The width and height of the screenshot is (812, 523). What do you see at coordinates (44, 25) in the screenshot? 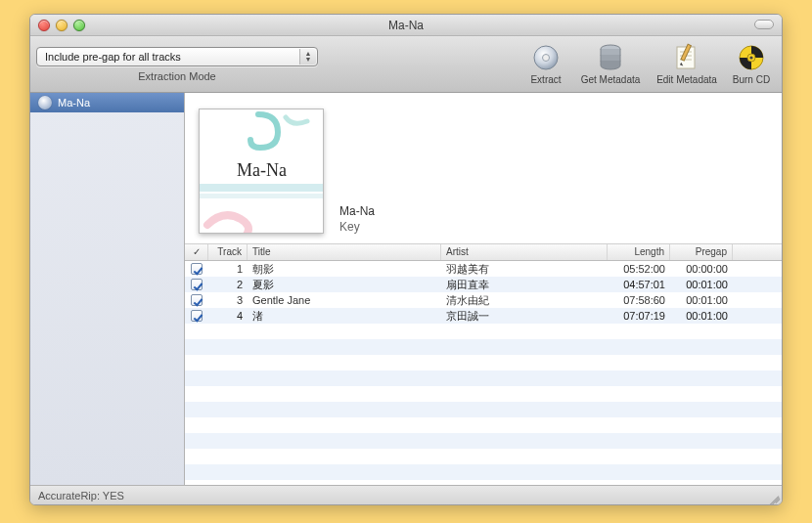
I see `close-button` at bounding box center [44, 25].